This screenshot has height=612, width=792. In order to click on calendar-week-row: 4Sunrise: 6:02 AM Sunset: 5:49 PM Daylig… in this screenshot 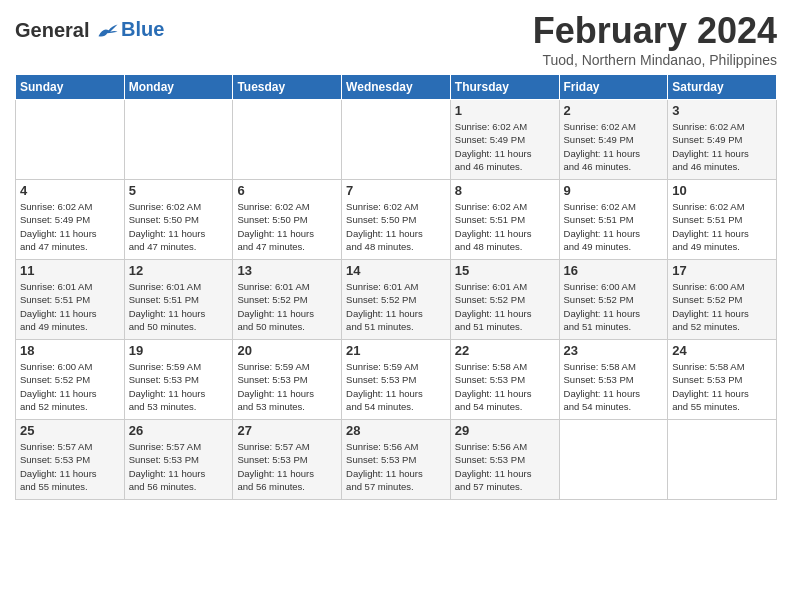, I will do `click(396, 220)`.